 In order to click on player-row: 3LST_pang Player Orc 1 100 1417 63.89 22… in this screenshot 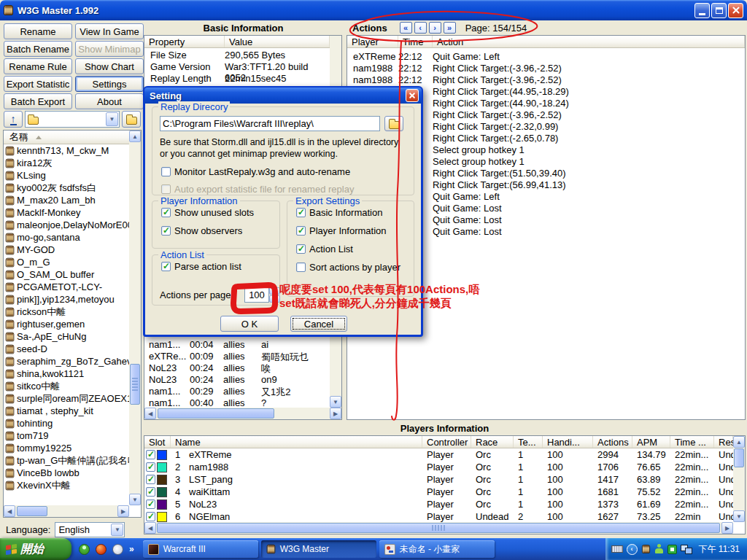, I will do `click(439, 480)`.